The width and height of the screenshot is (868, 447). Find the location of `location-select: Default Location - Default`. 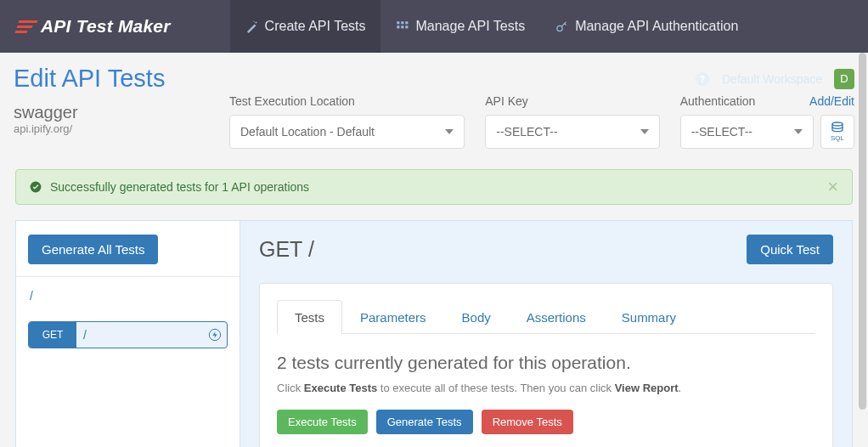

location-select: Default Location - Default is located at coordinates (347, 132).